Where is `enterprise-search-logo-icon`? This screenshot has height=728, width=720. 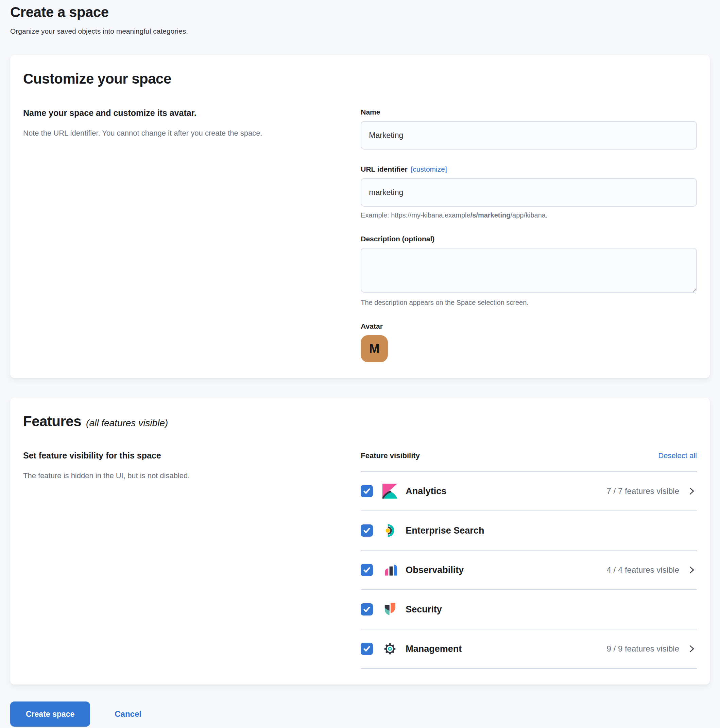
enterprise-search-logo-icon is located at coordinates (390, 531).